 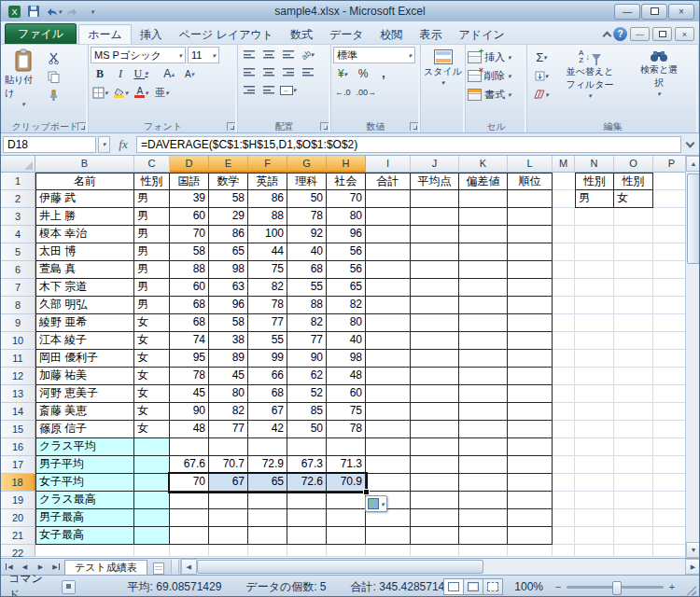 What do you see at coordinates (374, 55) in the screenshot?
I see `number-format-combo: 標準▾` at bounding box center [374, 55].